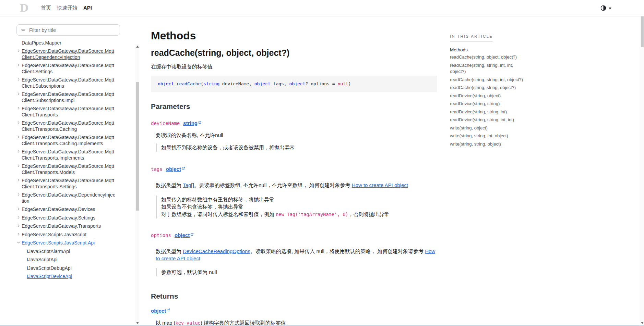 The height and width of the screenshot is (326, 644). Describe the element at coordinates (68, 210) in the screenshot. I see `sidebar-item: EdgeServer.DataGateway.Devices` at that location.